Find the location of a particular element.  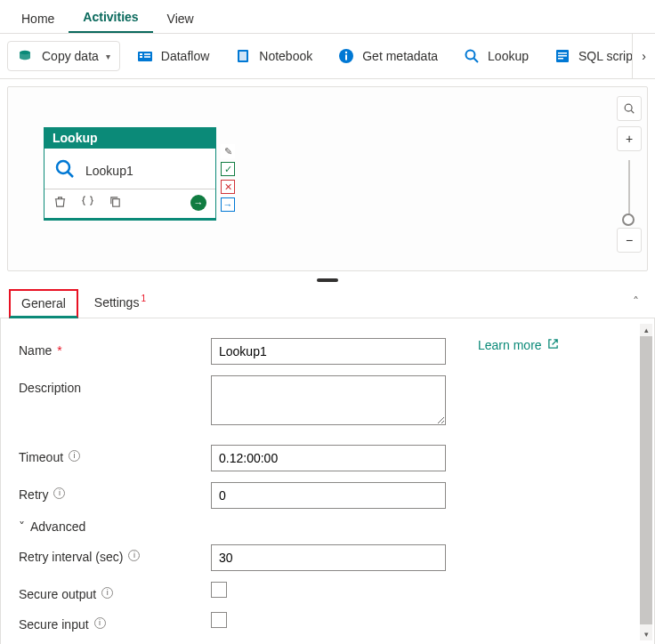

chevron-down-icon: ▾ is located at coordinates (109, 57).